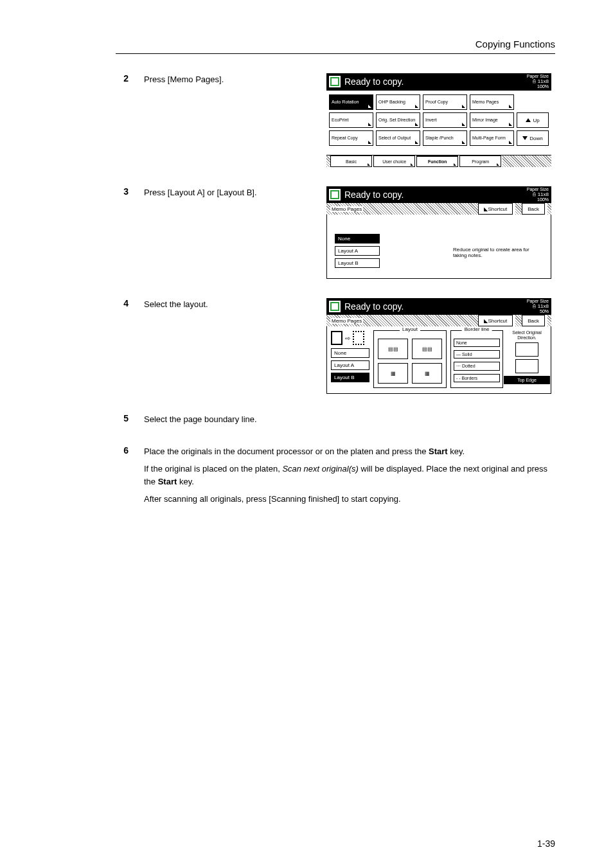  What do you see at coordinates (122, 78) in the screenshot?
I see `step-number: 2` at bounding box center [122, 78].